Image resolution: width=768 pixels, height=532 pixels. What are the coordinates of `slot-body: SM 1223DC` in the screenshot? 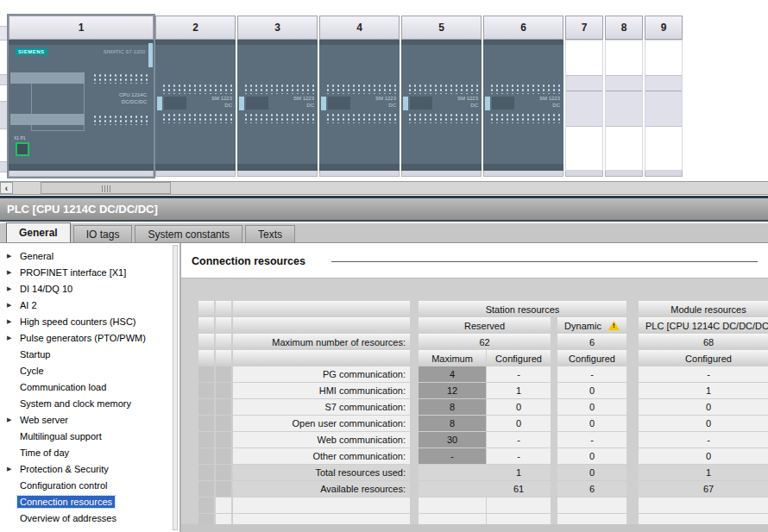 It's located at (278, 105).